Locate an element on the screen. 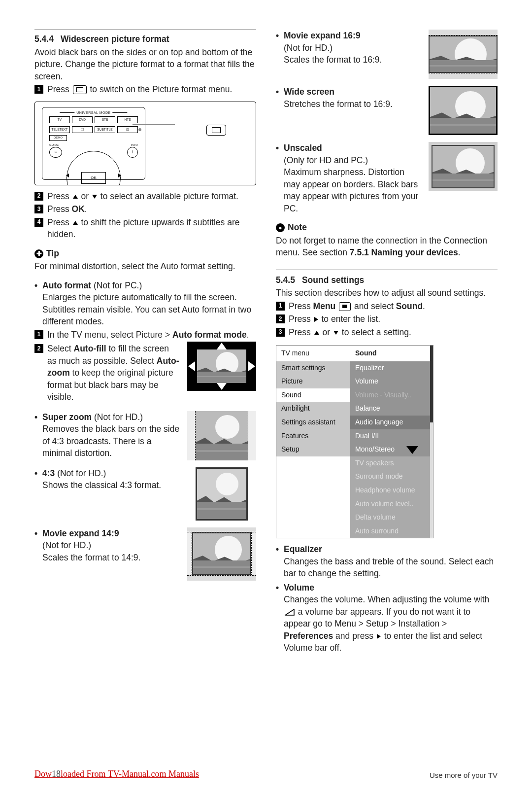 The width and height of the screenshot is (532, 802). step-3: 3 Press OK. is located at coordinates (145, 209).